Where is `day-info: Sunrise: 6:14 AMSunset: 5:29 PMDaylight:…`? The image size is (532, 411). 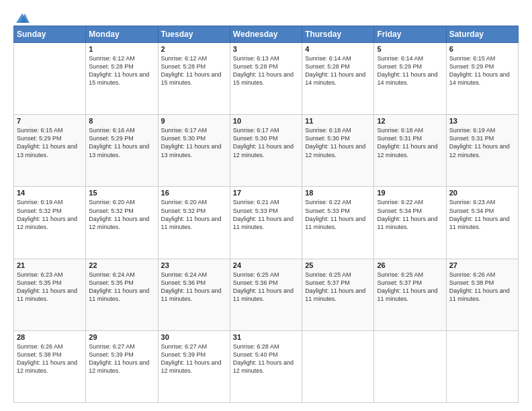 day-info: Sunrise: 6:14 AMSunset: 5:29 PMDaylight:… is located at coordinates (410, 71).